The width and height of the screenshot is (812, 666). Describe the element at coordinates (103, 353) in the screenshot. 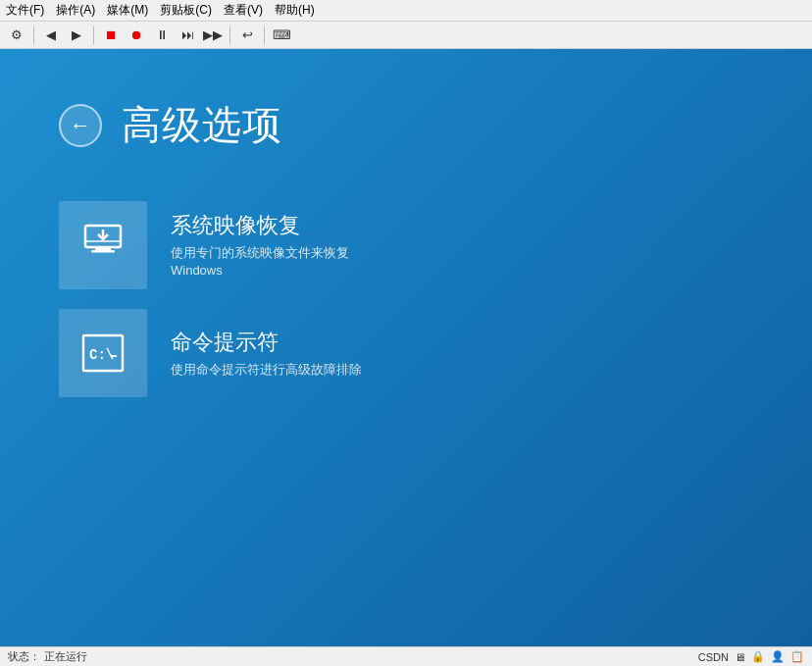

I see `cmd-svg: C:\` at that location.